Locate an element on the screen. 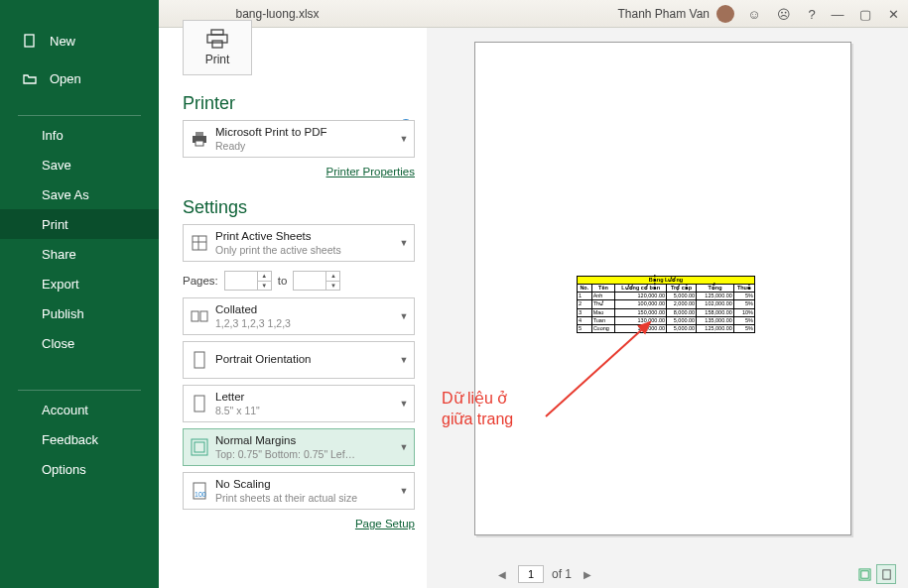 This screenshot has width=908, height=588. close-button: ✕ is located at coordinates (893, 14).